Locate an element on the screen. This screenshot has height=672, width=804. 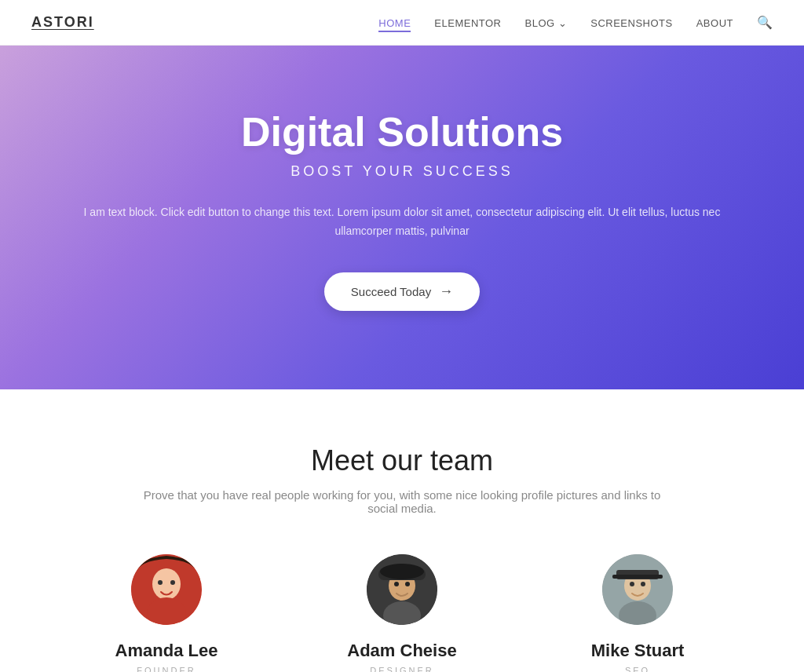
nav-item-blog: BLOG ⌄ is located at coordinates (546, 23).